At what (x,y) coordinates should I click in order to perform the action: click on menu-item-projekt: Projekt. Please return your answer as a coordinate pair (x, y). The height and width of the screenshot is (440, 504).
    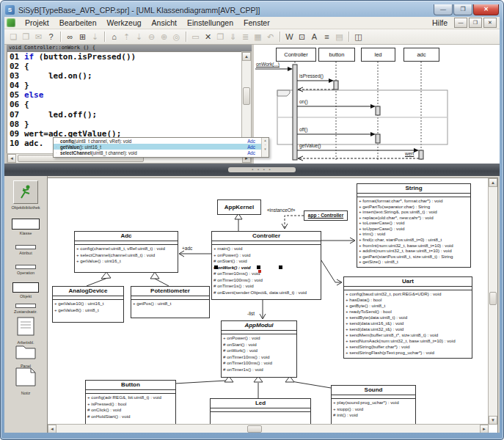
    Looking at the image, I should click on (37, 23).